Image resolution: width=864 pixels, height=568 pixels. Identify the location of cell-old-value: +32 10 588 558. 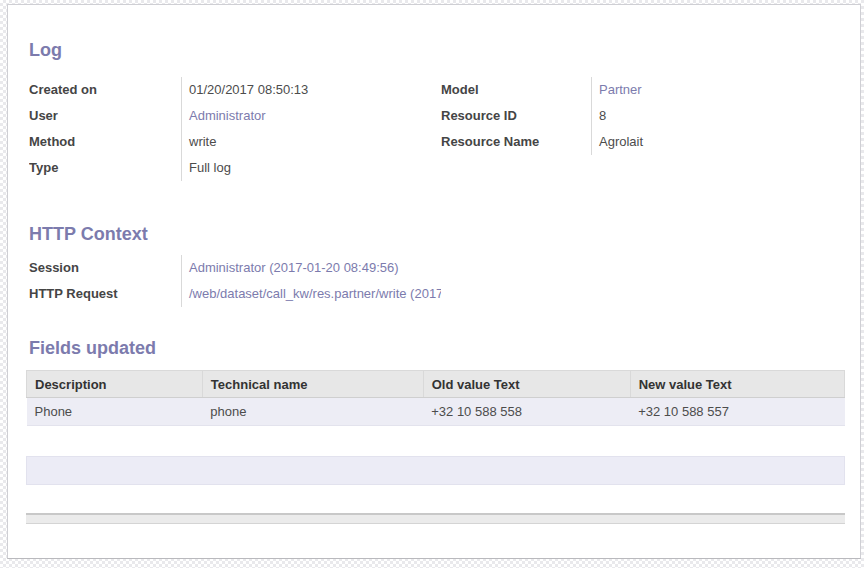
(526, 412).